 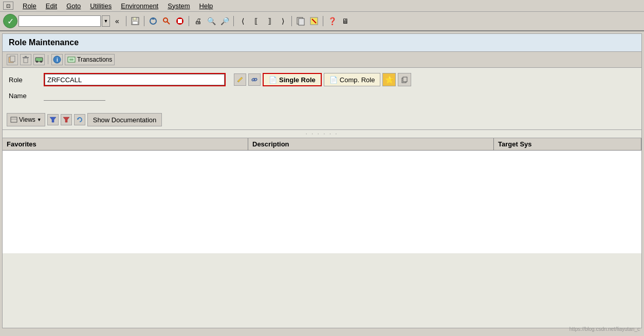 What do you see at coordinates (51, 6) in the screenshot?
I see `menu-edit: Edit` at bounding box center [51, 6].